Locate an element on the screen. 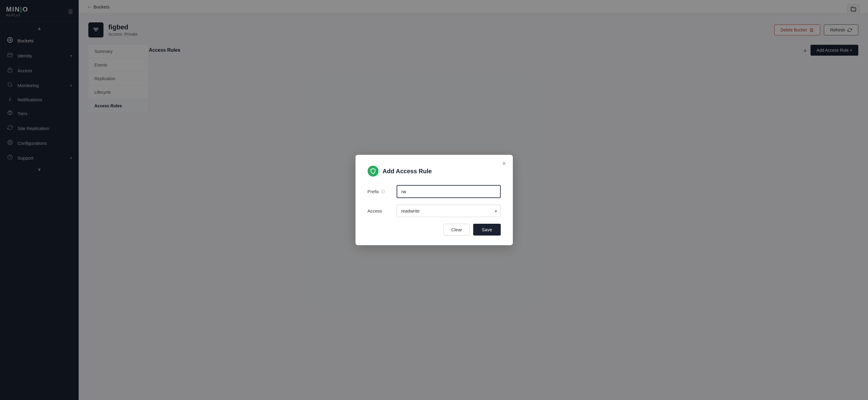 The width and height of the screenshot is (868, 400). access-select: readonly writeonly readwrite is located at coordinates (449, 211).